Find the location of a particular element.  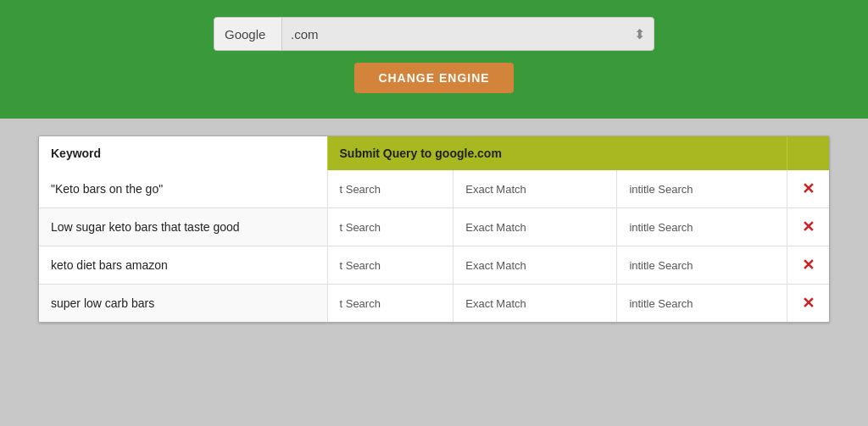

engine-label: Google is located at coordinates (248, 34).